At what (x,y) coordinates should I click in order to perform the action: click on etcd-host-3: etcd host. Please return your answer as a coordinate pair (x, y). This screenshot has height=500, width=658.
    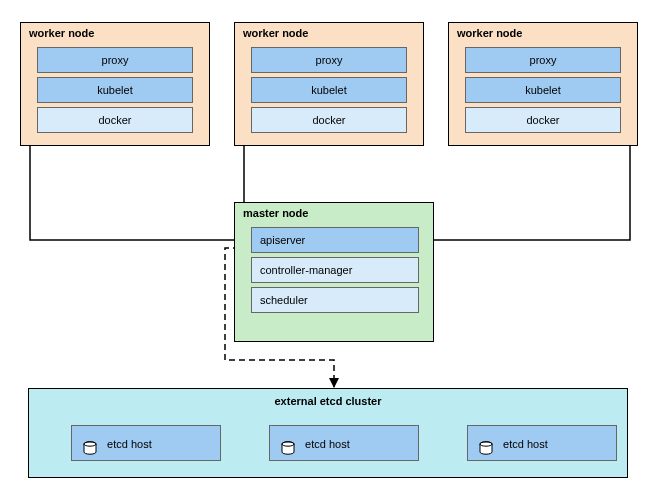
    Looking at the image, I should click on (542, 443).